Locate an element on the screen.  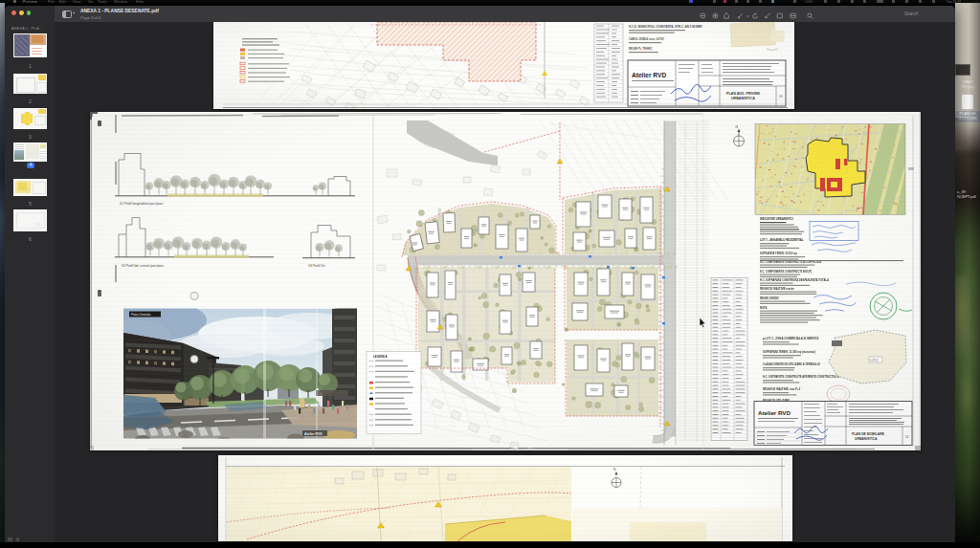
svg-text: REGIM DE INALTIME: max P+2 is located at coordinates (782, 389).